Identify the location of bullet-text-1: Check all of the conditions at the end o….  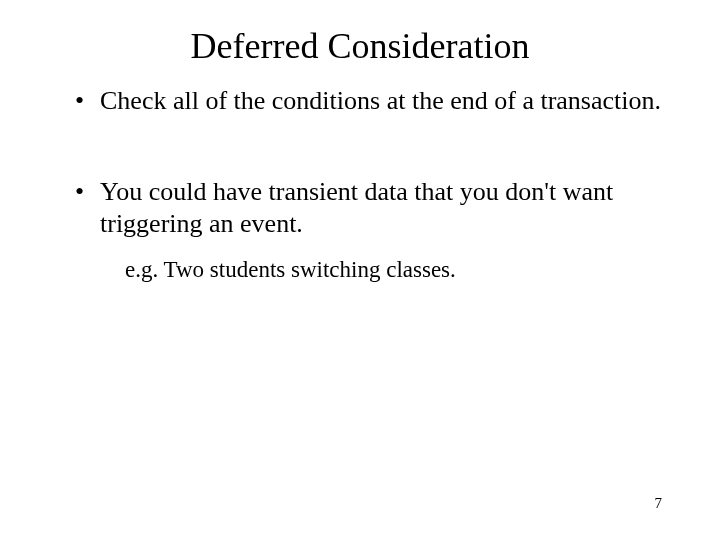
(380, 100).